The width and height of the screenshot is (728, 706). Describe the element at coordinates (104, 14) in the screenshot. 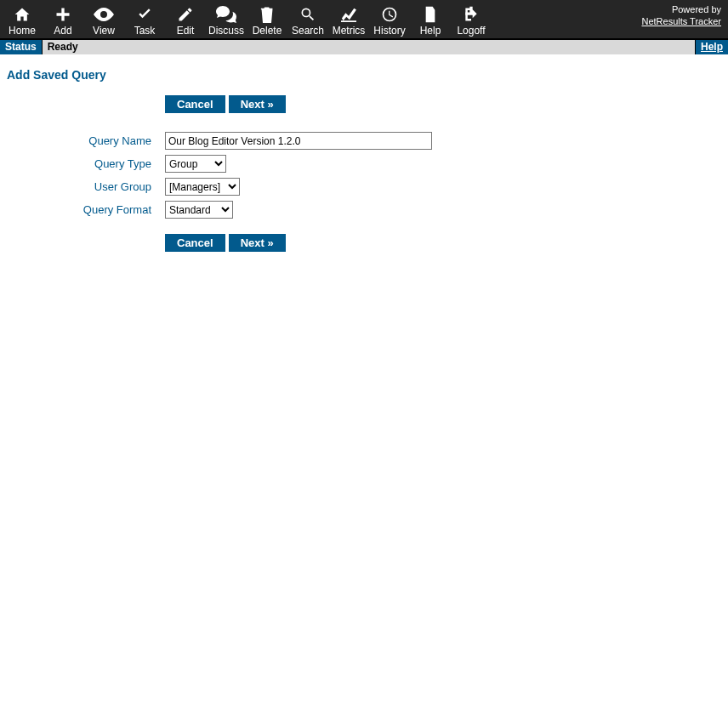

I see `eye-icon` at that location.